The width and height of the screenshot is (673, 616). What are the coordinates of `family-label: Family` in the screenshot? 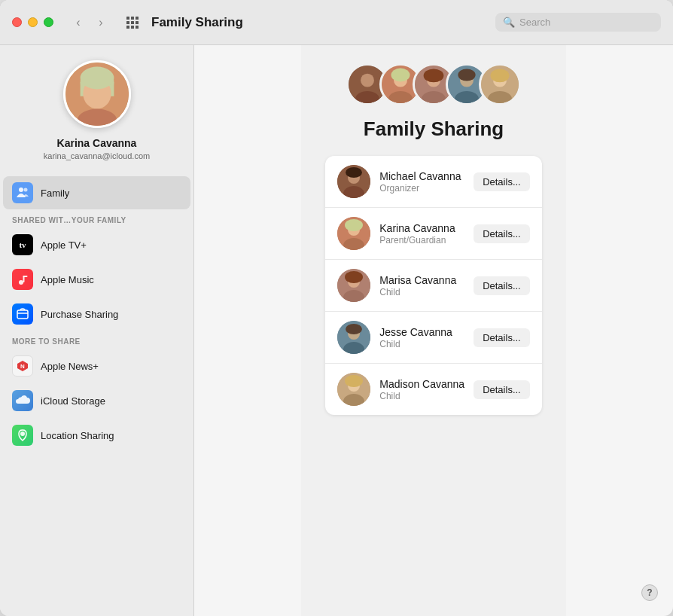 It's located at (55, 193).